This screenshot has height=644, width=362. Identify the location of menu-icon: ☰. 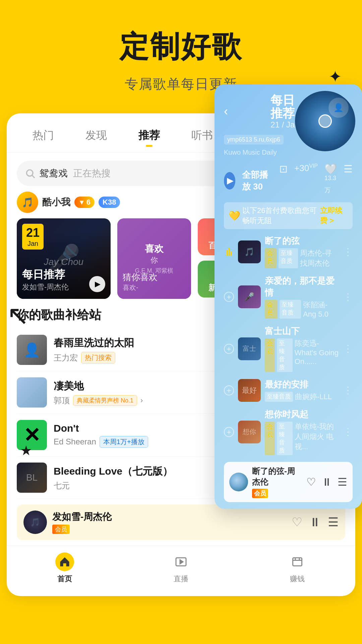
(348, 180).